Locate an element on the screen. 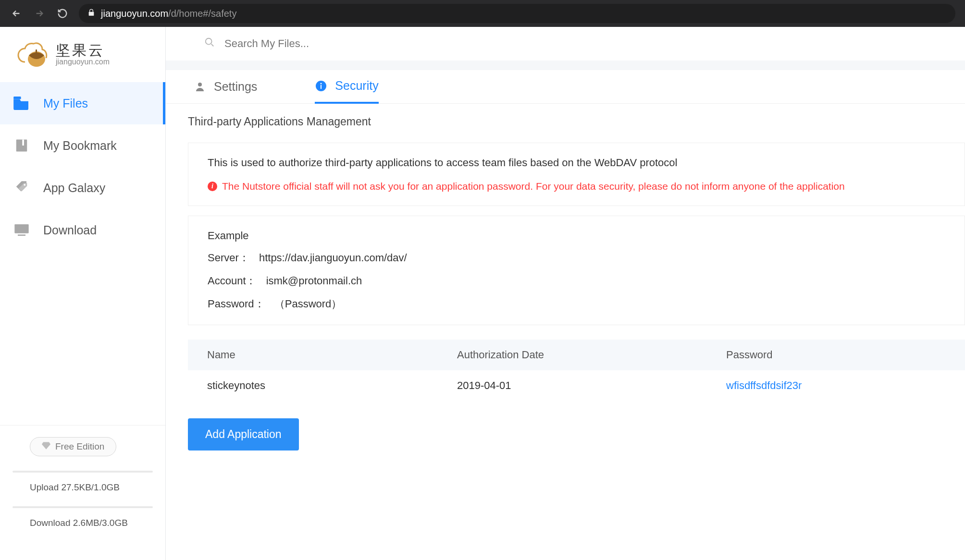 The height and width of the screenshot is (560, 965). search-bar is located at coordinates (565, 44).